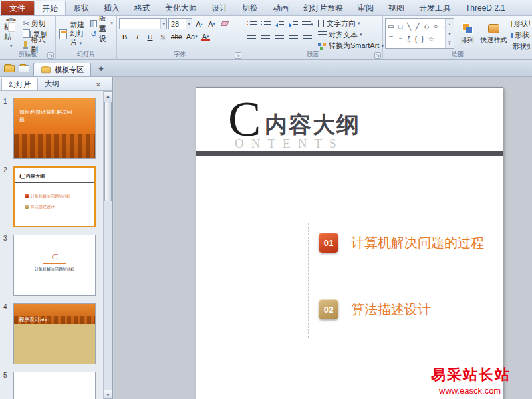 The height and width of the screenshot is (399, 532). Describe the element at coordinates (307, 39) in the screenshot. I see `distribute-button` at that location.